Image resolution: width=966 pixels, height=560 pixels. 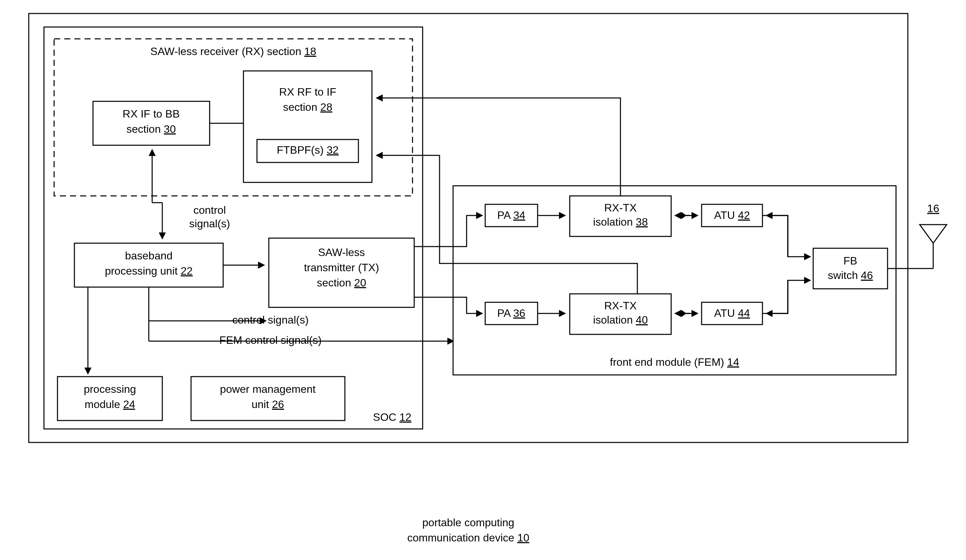 I want to click on antenna-ref: 16, so click(x=933, y=208).